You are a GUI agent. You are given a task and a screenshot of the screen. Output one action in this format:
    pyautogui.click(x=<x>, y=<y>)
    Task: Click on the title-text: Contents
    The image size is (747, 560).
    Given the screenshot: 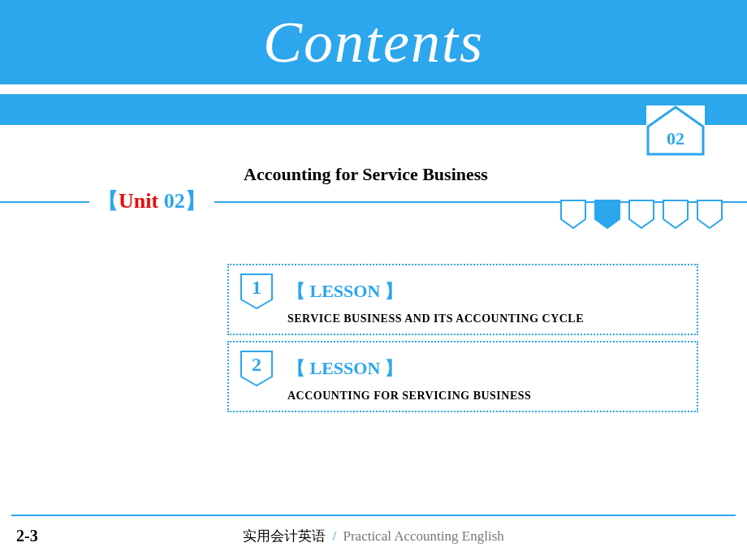 What is the action you would take?
    pyautogui.click(x=374, y=42)
    